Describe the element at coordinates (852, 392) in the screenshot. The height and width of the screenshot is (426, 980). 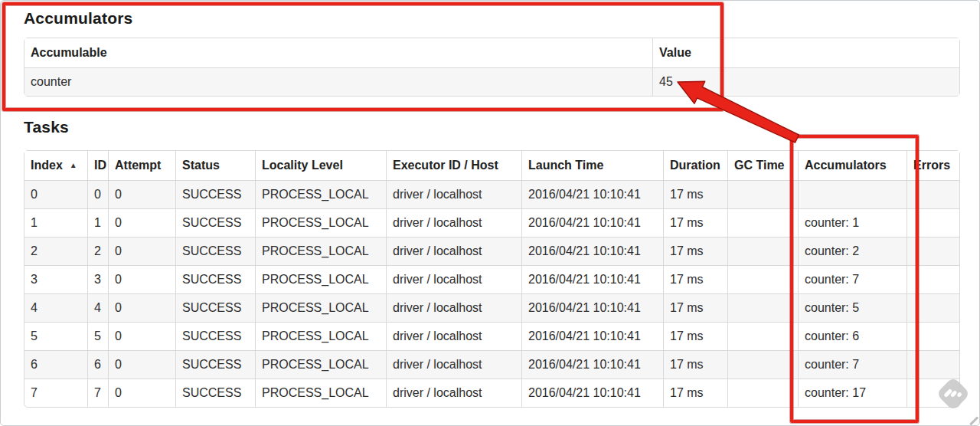
I see `task-accumulators-cell: counter: 17` at that location.